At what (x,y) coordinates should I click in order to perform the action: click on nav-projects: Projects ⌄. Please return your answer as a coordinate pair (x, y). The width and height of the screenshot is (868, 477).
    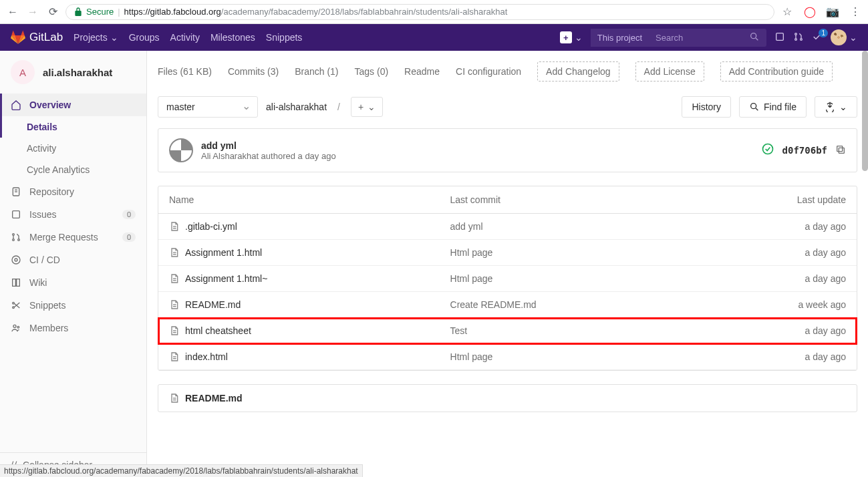
    Looking at the image, I should click on (96, 37).